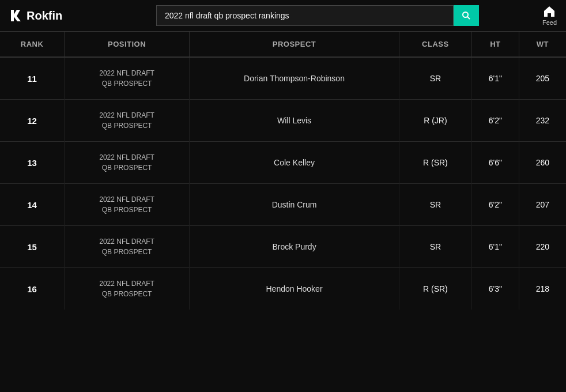 Image resolution: width=566 pixels, height=392 pixels. What do you see at coordinates (542, 44) in the screenshot?
I see `col-wt: WT` at bounding box center [542, 44].